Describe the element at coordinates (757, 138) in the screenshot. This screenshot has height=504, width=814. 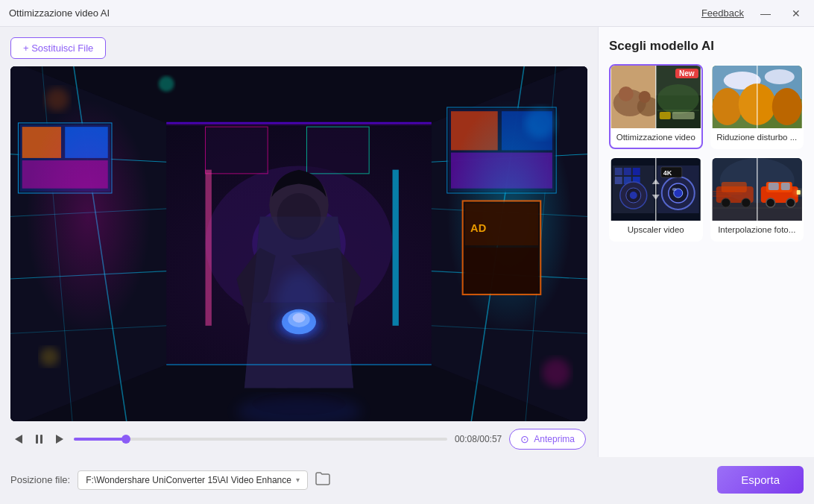
I see `model-label-riduzione: Riduzione disturbo ...` at that location.